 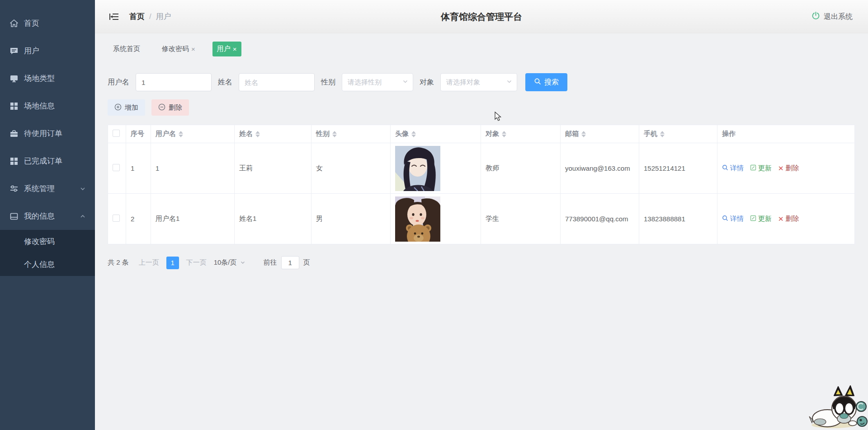 I want to click on add-button: 增加, so click(x=127, y=108).